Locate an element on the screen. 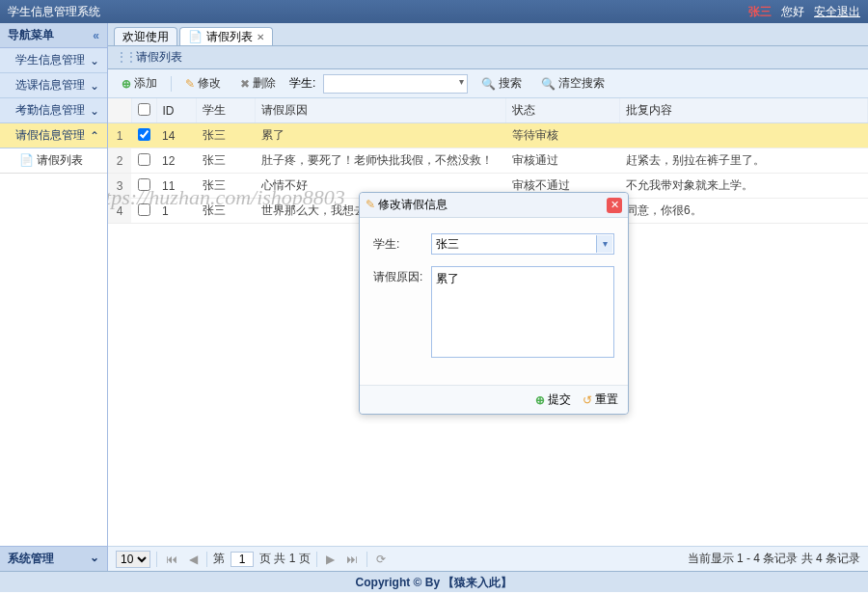  edit-button: ✎修改 is located at coordinates (203, 83).